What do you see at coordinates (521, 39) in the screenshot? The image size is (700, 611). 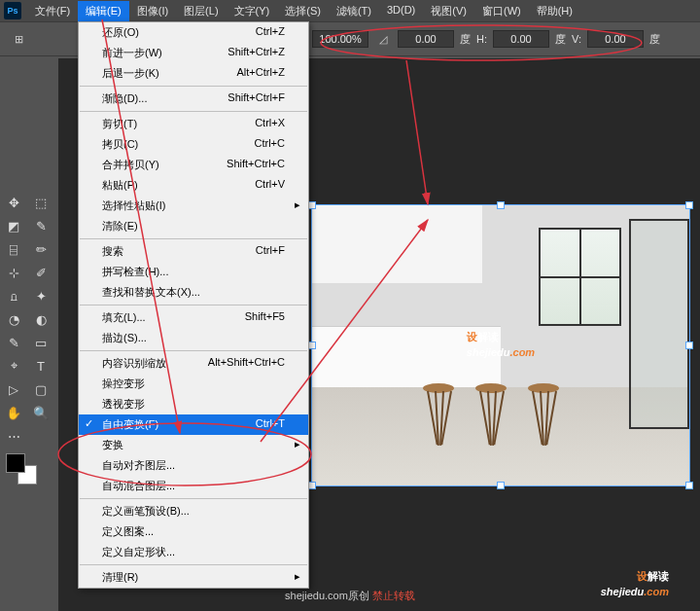 I see `h-skew-input` at bounding box center [521, 39].